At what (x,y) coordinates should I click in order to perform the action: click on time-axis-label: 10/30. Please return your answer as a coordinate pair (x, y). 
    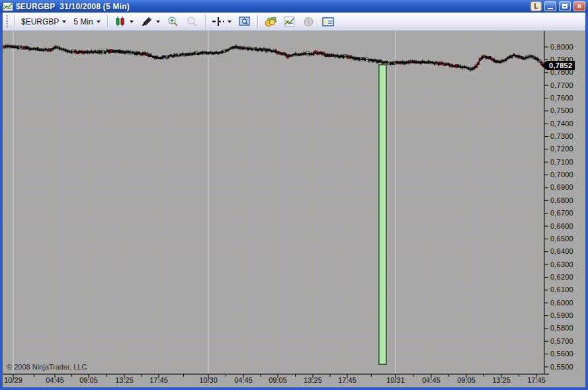
    Looking at the image, I should click on (208, 380).